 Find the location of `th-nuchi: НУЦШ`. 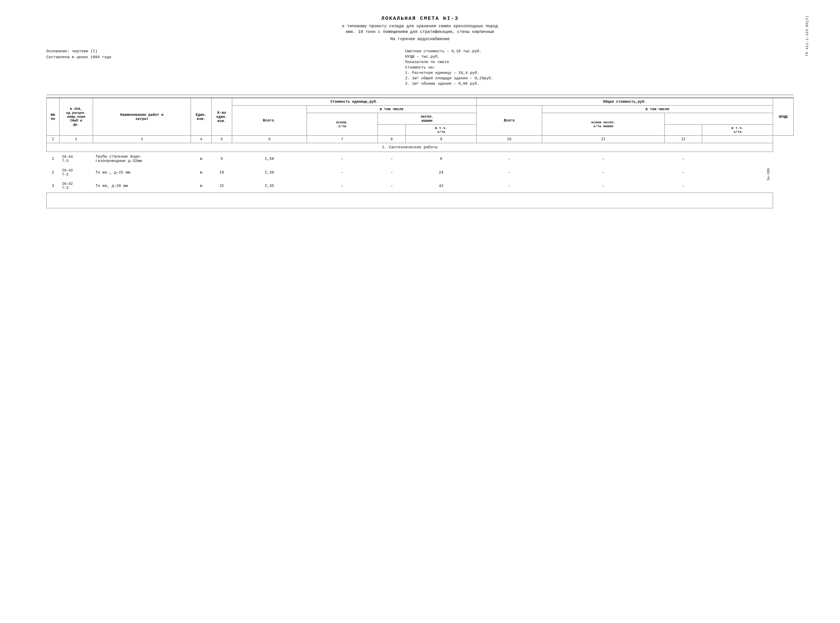

th-nuchi: НУЦШ is located at coordinates (783, 117).